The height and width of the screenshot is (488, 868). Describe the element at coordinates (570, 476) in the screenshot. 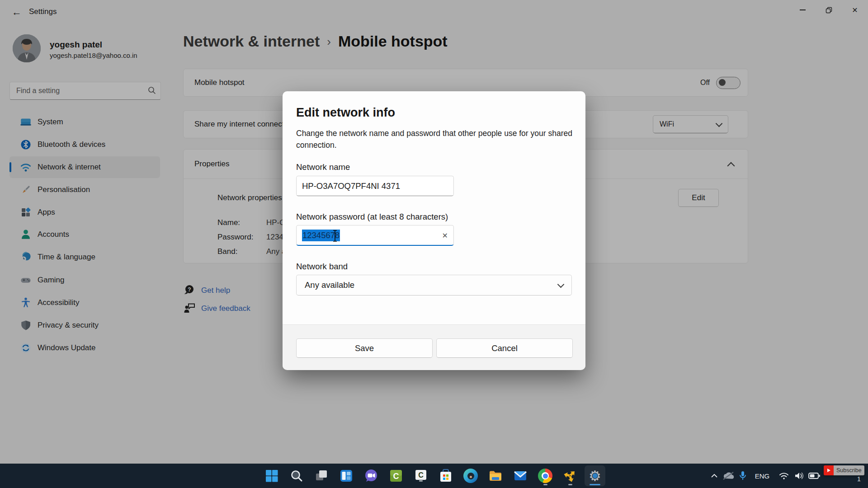

I see `vmware-icon` at that location.